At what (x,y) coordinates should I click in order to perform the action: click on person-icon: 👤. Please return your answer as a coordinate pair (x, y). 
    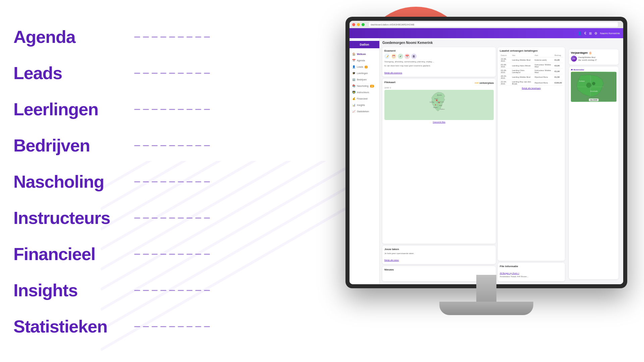
    Looking at the image, I should click on (580, 34).